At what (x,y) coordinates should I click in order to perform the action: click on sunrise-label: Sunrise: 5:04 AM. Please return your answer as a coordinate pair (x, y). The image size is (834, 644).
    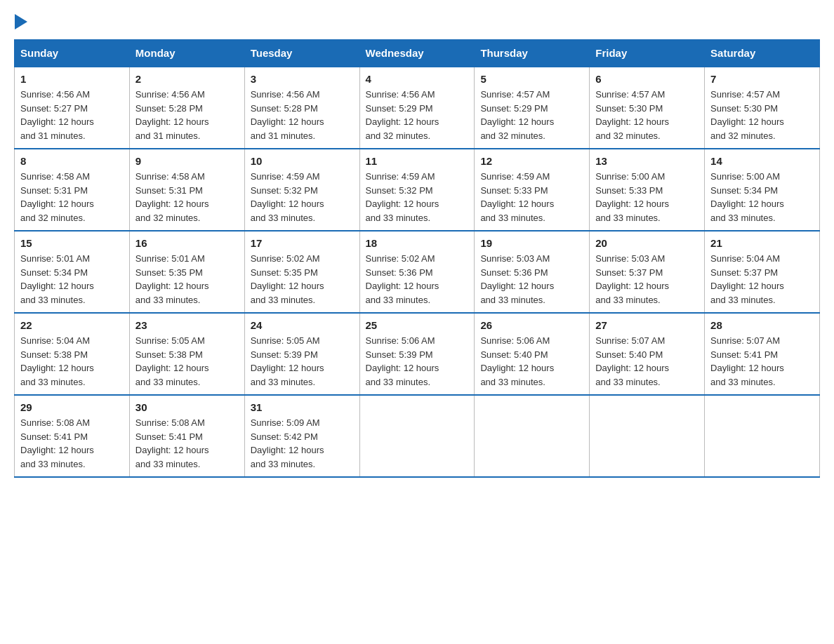
    Looking at the image, I should click on (746, 258).